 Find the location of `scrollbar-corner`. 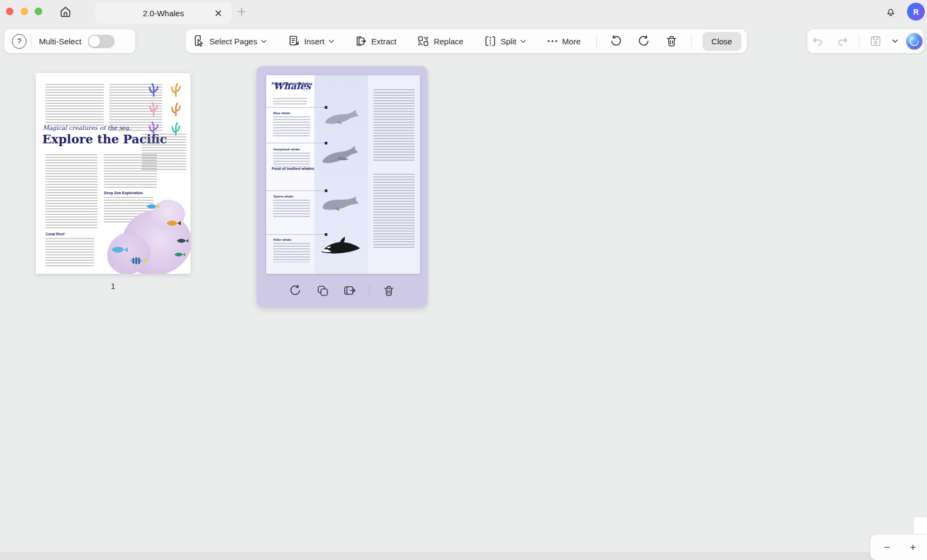

scrollbar-corner is located at coordinates (921, 526).